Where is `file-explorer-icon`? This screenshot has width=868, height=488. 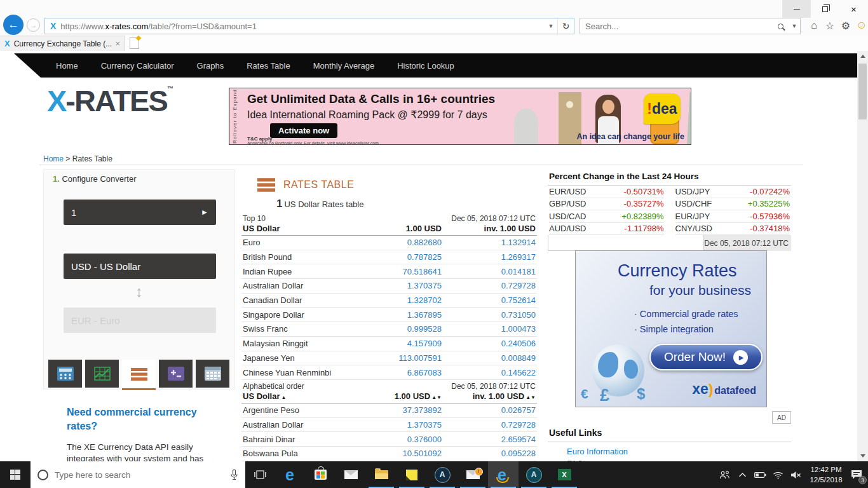 file-explorer-icon is located at coordinates (381, 475).